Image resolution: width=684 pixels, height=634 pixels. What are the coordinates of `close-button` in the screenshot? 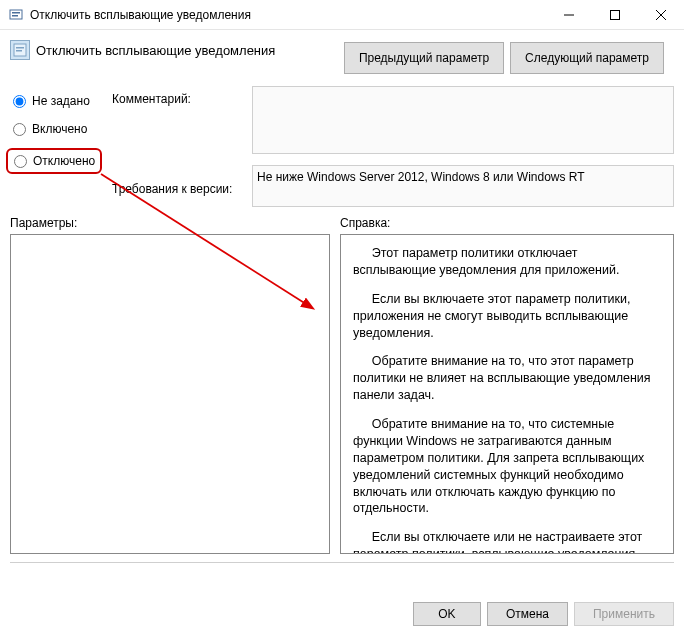 It's located at (661, 15).